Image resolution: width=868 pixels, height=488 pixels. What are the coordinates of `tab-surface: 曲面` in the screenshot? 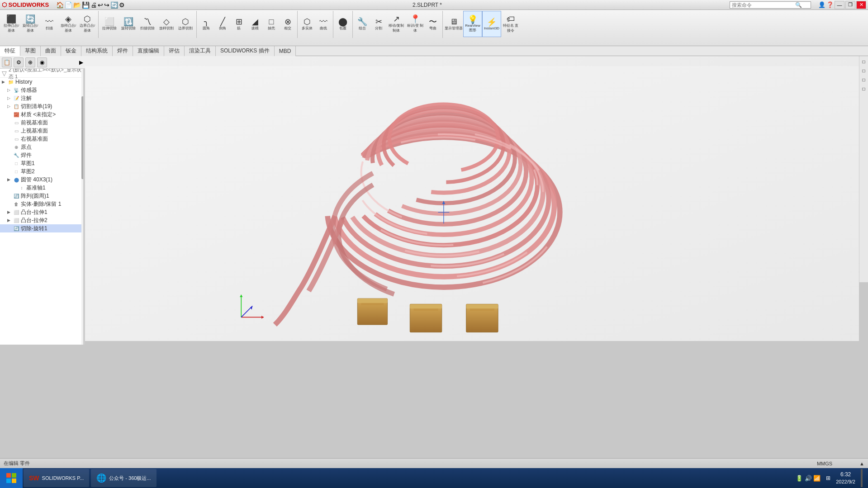 It's located at (51, 51).